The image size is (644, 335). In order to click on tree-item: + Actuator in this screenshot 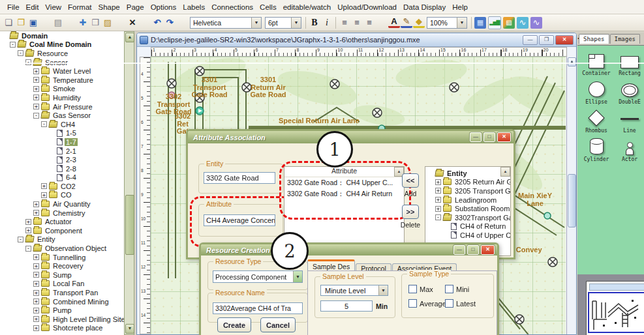, I will do `click(62, 222)`.